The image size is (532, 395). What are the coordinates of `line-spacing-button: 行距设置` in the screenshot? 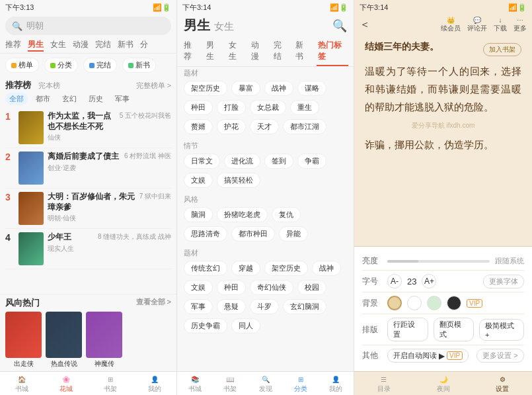 It's located at (408, 329).